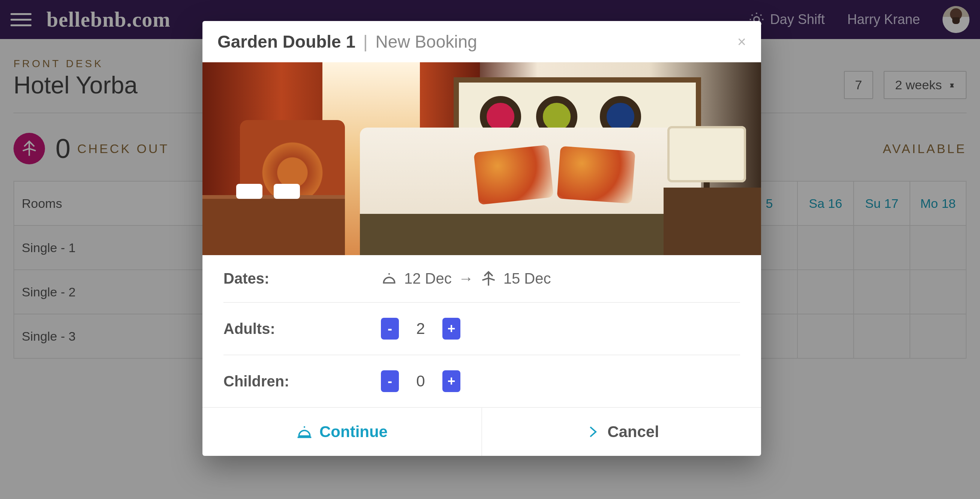  I want to click on dates-label: Dates:, so click(302, 279).